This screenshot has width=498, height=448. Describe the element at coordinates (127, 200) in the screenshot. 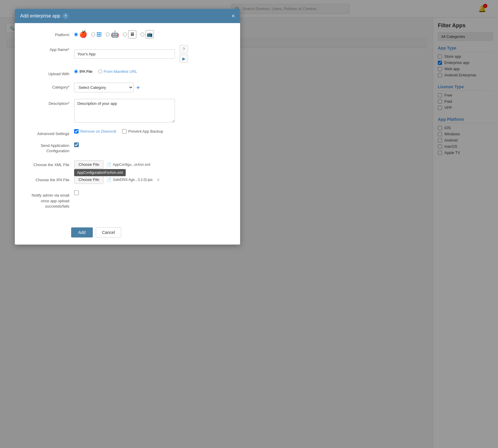

I see `notify-row: Notify admin via email once app upload s…` at that location.